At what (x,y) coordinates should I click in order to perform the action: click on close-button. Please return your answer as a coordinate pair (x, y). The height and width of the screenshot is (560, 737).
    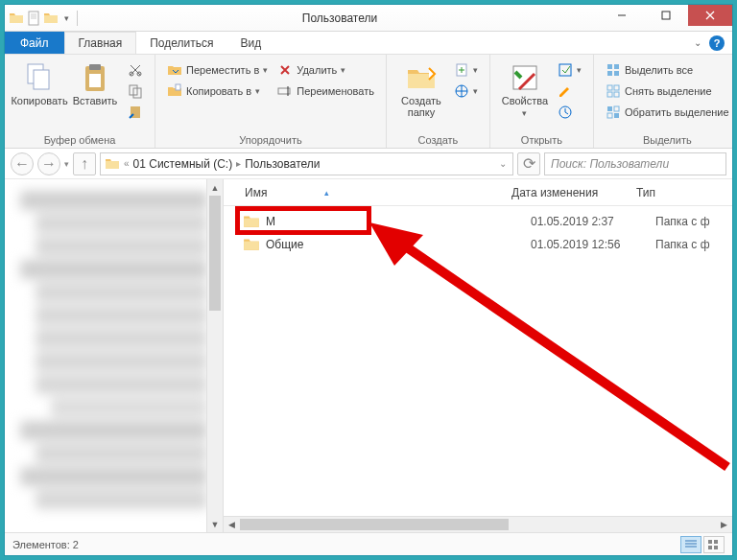
    Looking at the image, I should click on (710, 15).